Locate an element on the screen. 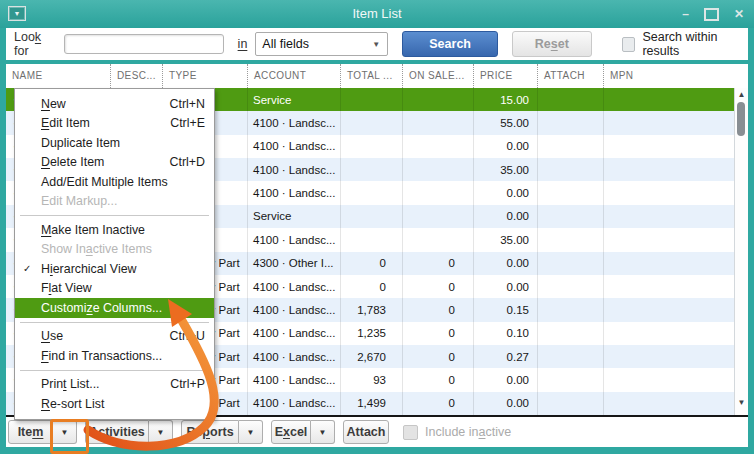 The width and height of the screenshot is (754, 454). vertical-scrollbar: ▲ ▼ is located at coordinates (741, 252).